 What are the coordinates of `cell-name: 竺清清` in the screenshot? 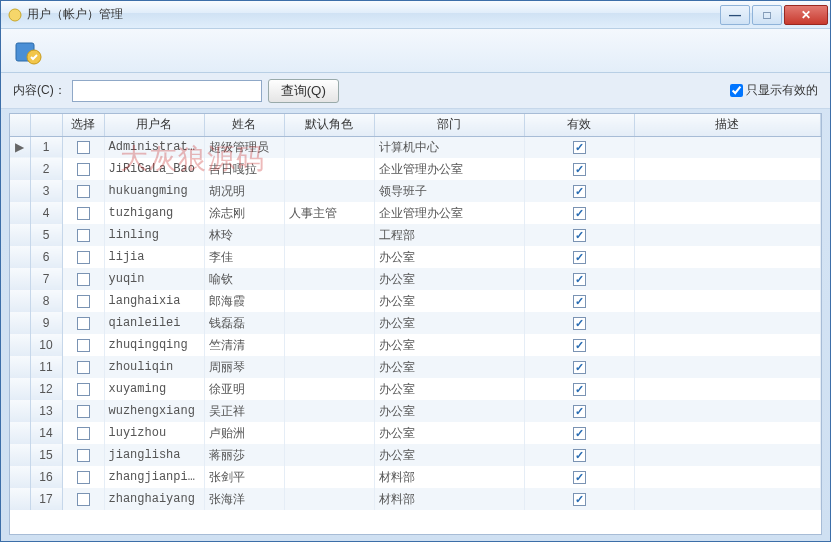 It's located at (244, 345).